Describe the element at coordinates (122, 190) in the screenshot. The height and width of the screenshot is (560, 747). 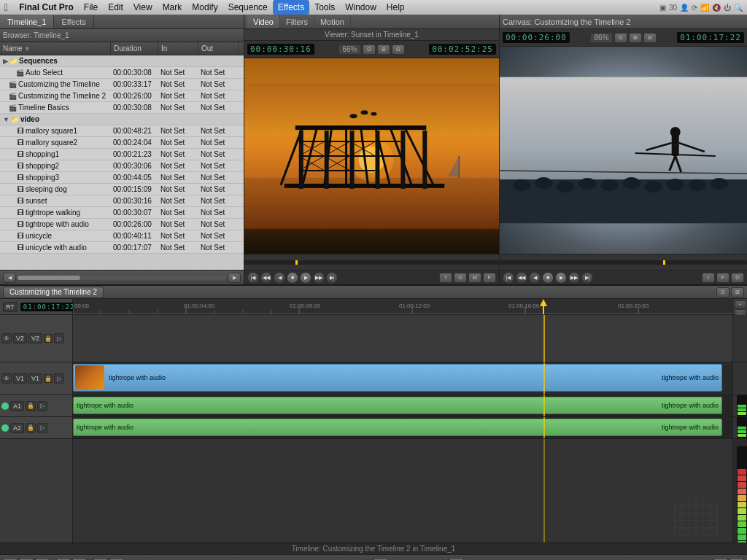
I see `list-item: 🎞 sleeping dog 00:00:15:09 Not Set Not S…` at that location.